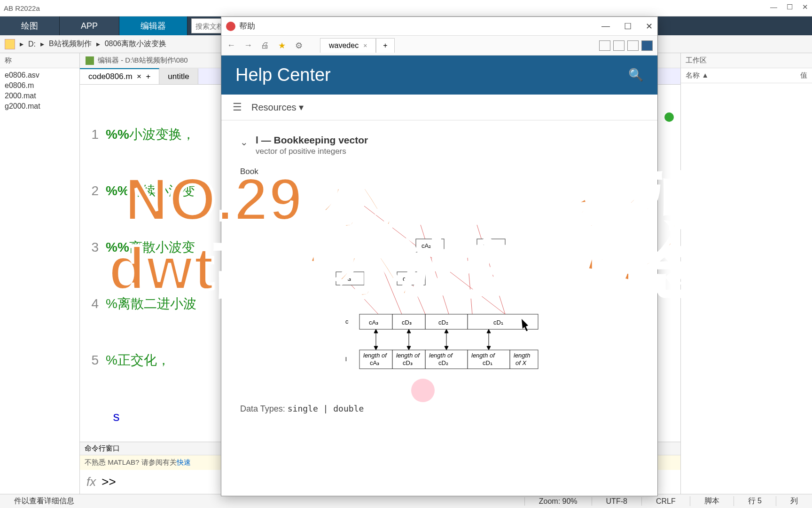  Describe the element at coordinates (39, 106) in the screenshot. I see `file-item: g2000.mat` at that location.